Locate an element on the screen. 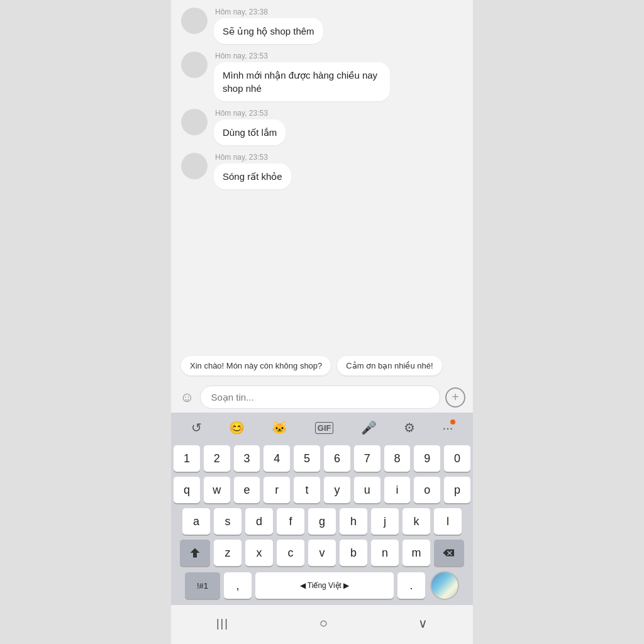  notification-dot is located at coordinates (453, 422).